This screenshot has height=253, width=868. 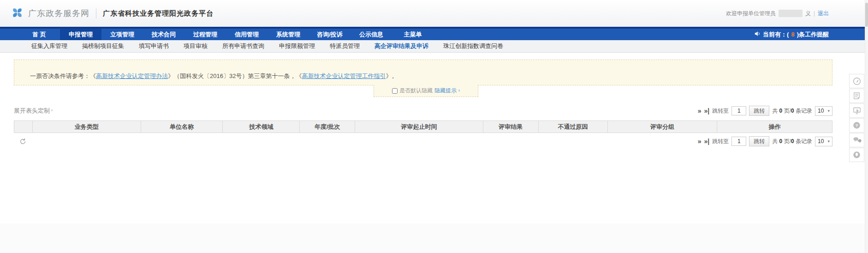 I want to click on col-operation: 操作, so click(x=775, y=126).